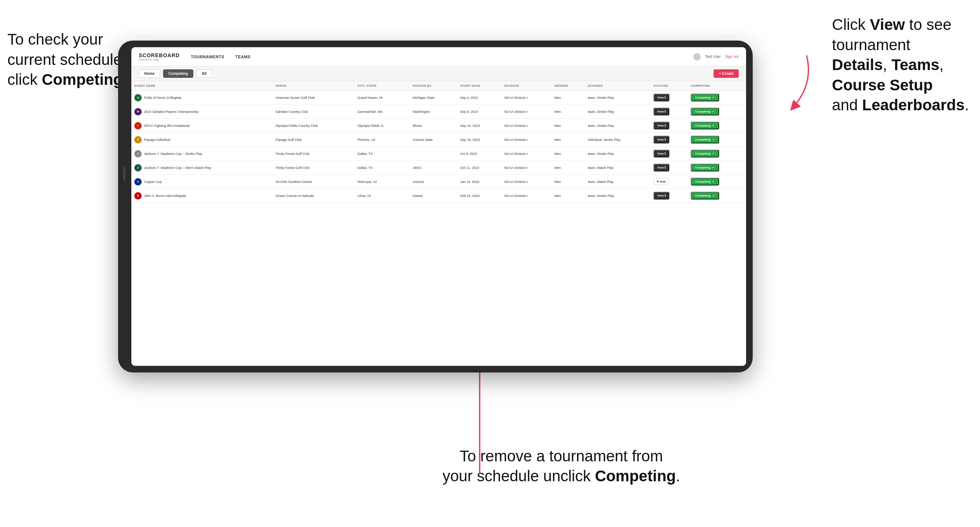 The image size is (980, 527). Describe the element at coordinates (439, 98) in the screenshot. I see `table-row: S Folds of Honor Collegiate American Dun…` at that location.